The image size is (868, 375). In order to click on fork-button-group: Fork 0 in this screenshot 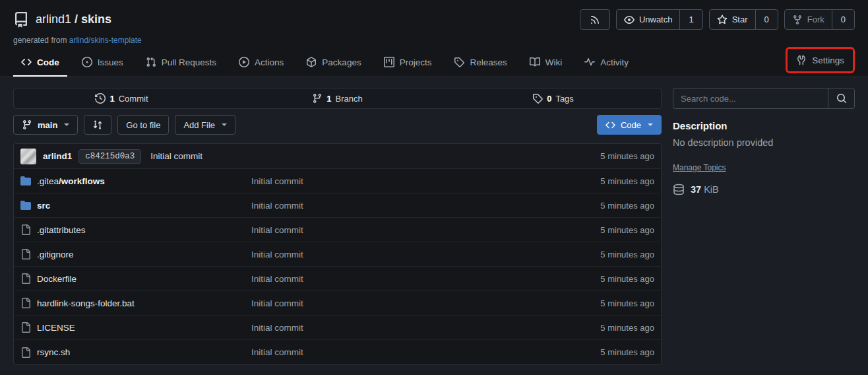, I will do `click(819, 20)`.